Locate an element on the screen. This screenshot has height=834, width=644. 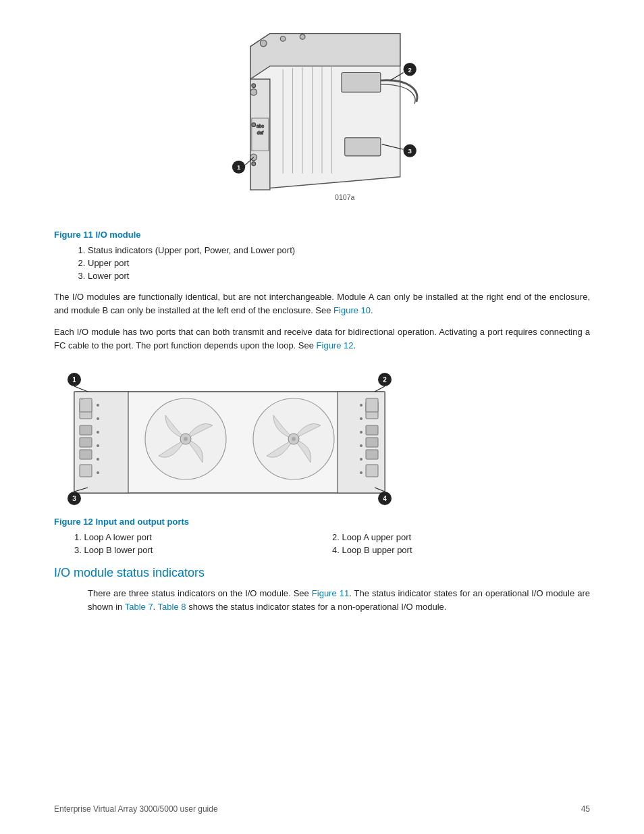
svg-text: 4 is located at coordinates (385, 498).